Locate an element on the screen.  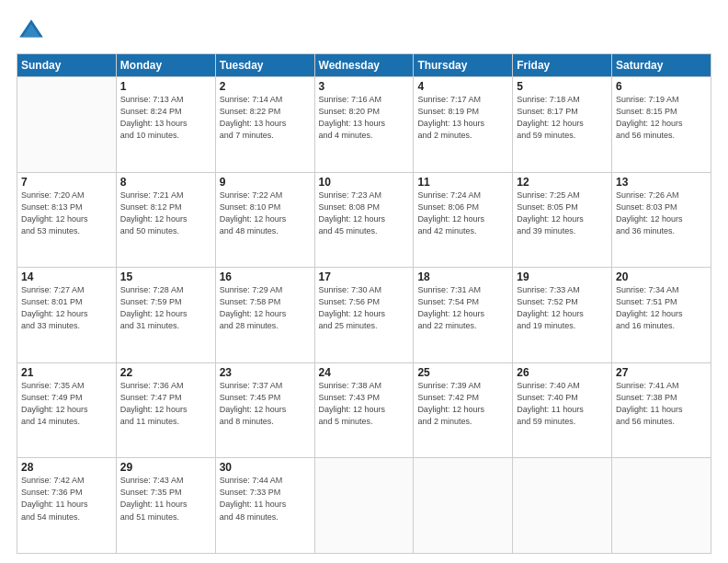
day-cell: 24Sunrise: 7:38 AM Sunset: 7:43 PM Dayli… is located at coordinates (364, 410).